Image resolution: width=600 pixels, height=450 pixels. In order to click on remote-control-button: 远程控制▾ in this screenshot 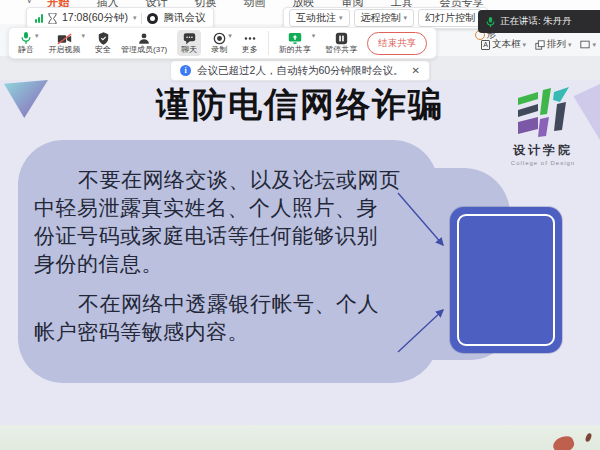, I will do `click(384, 18)`.